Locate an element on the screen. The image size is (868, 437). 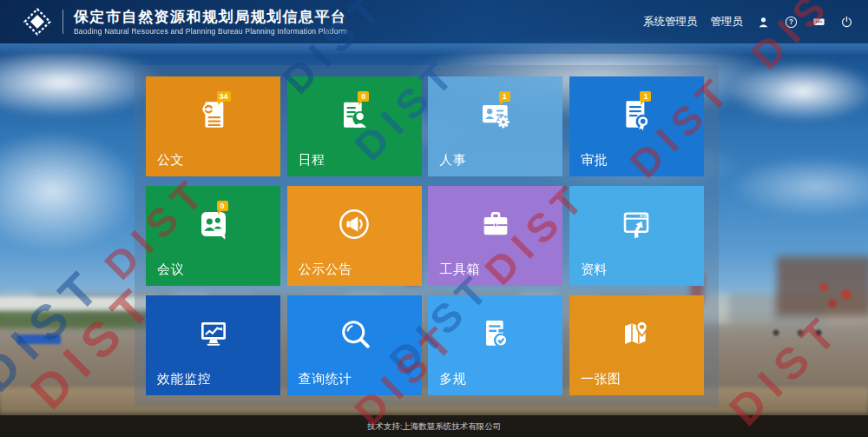
tile-label: 资料 is located at coordinates (594, 269).